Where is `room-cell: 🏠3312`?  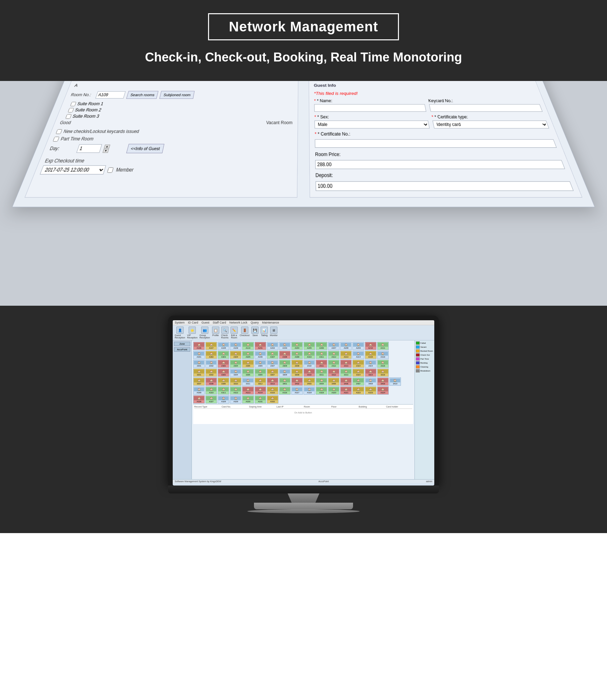 room-cell: 🏠3312 is located at coordinates (260, 382).